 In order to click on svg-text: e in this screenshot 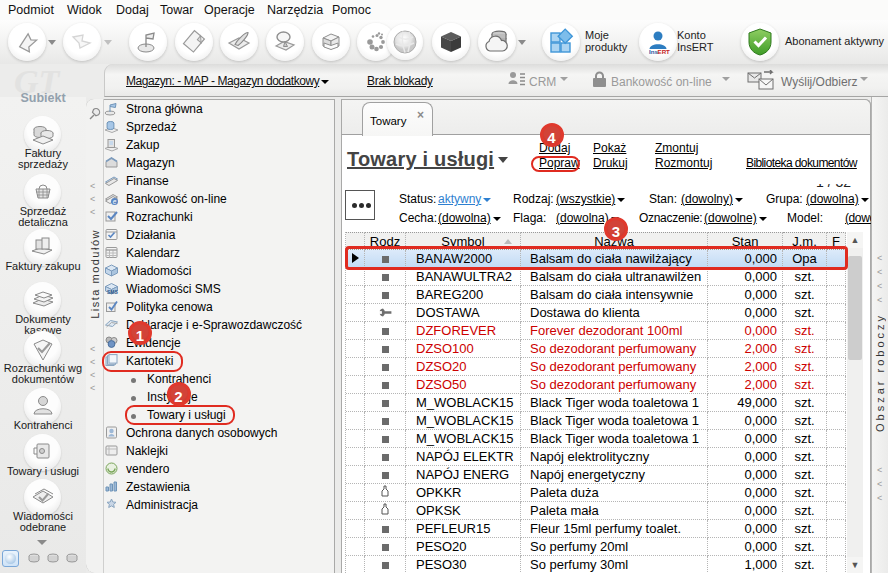, I will do `click(115, 202)`.